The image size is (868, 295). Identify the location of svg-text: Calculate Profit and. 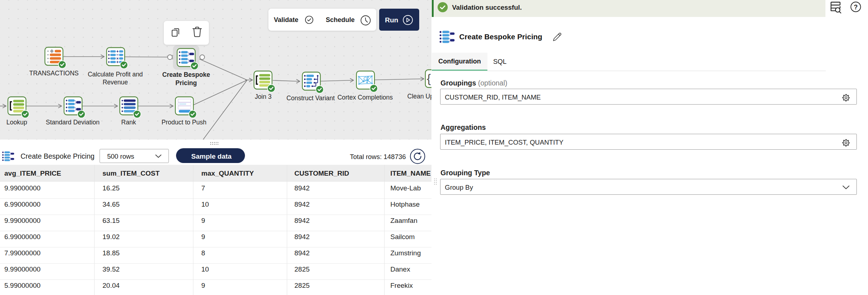
(115, 74).